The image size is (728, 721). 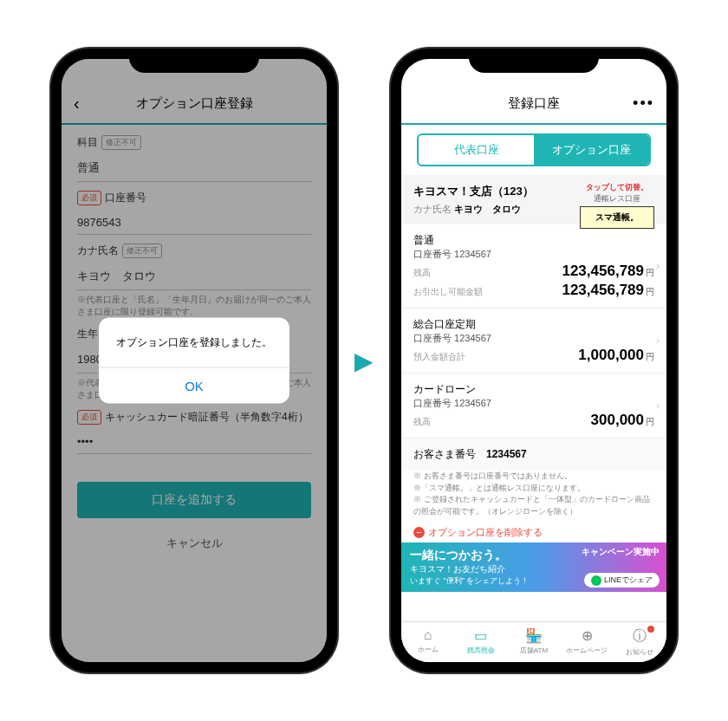 I want to click on account-header: キヨスマ！支店（123） カナ氏名 キヨウ タロウ タップして切替。 通帳レス口…, so click(x=534, y=199).